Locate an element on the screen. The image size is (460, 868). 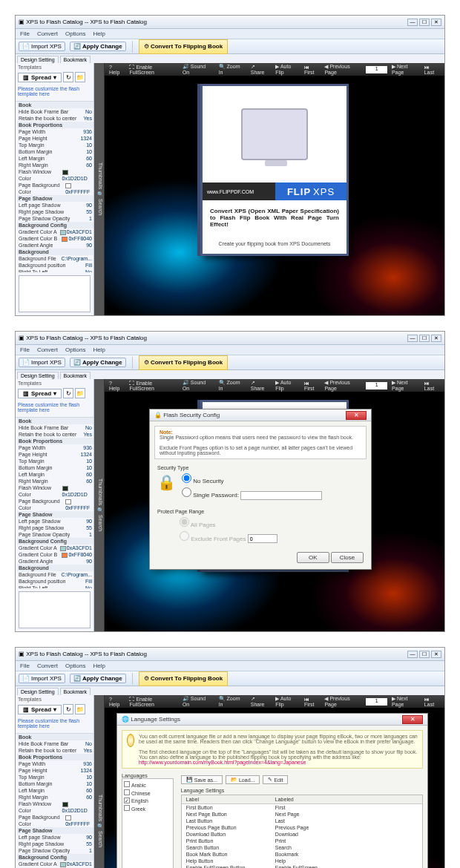
language-list: ArabicChinese✓EnglishGreek is located at coordinates (148, 823).